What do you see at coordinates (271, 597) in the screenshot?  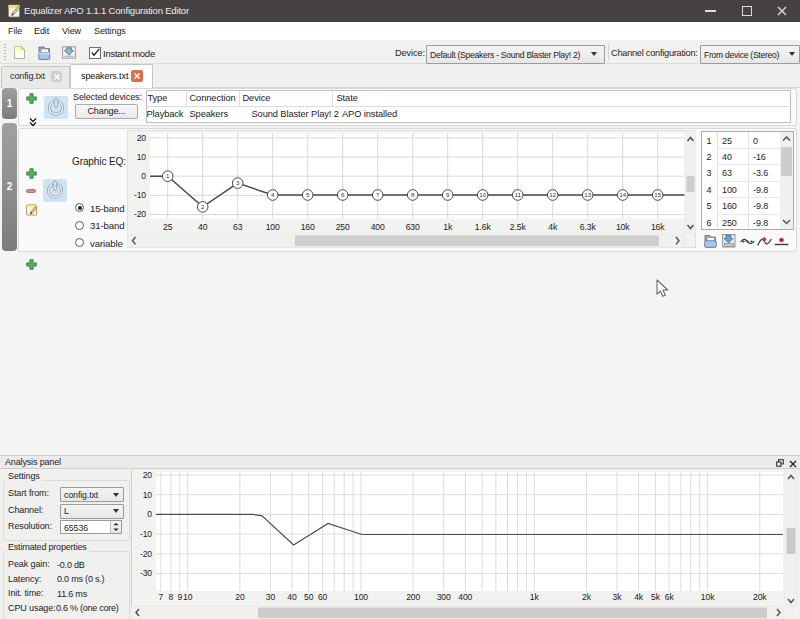 I see `svg-text: 30` at bounding box center [271, 597].